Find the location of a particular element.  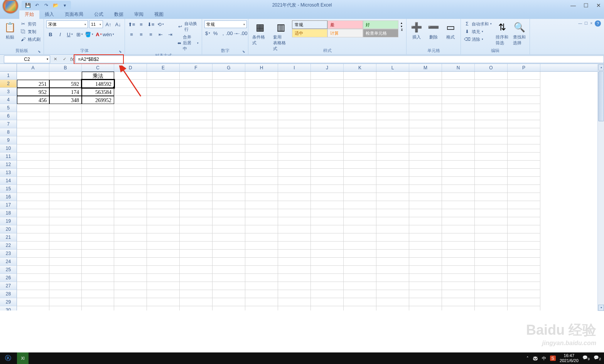

font-name-combo: 宋体▾ is located at coordinates (67, 24).